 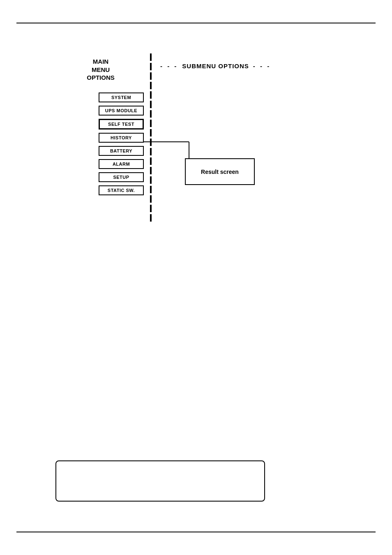 What do you see at coordinates (220, 172) in the screenshot?
I see `result-screen-box: Result screen` at bounding box center [220, 172].